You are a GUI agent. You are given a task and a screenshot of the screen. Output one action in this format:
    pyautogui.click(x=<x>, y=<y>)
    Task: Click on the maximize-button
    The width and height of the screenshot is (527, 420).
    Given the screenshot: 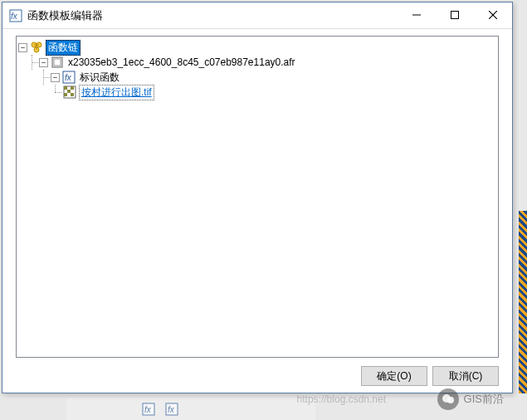 What is the action you would take?
    pyautogui.click(x=455, y=15)
    